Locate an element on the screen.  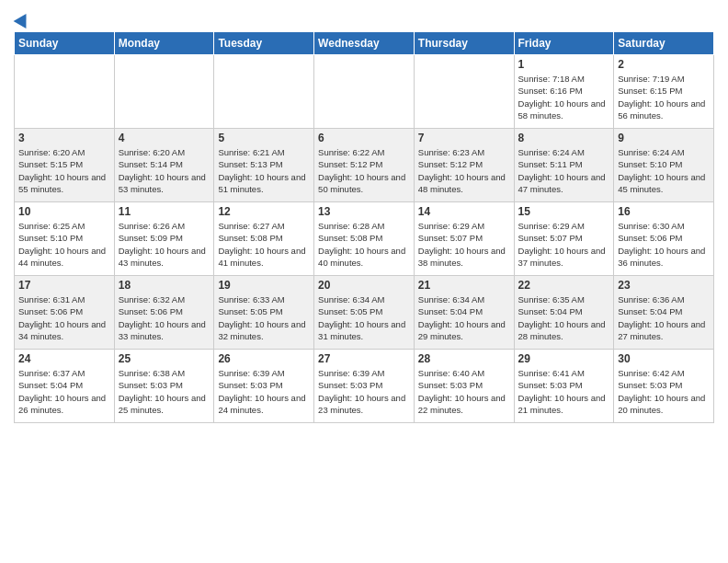
day-info: Sunrise: 6:21 AM Sunset: 5:13 PM Dayligh… is located at coordinates (264, 171).